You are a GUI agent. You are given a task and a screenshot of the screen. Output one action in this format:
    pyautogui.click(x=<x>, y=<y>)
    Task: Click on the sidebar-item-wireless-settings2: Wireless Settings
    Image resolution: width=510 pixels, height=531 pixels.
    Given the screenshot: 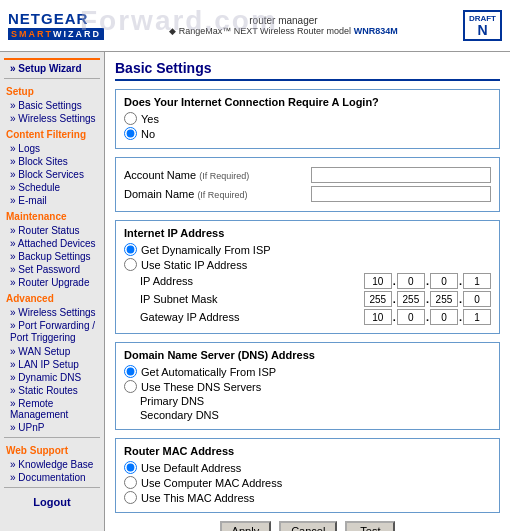 What is the action you would take?
    pyautogui.click(x=52, y=312)
    